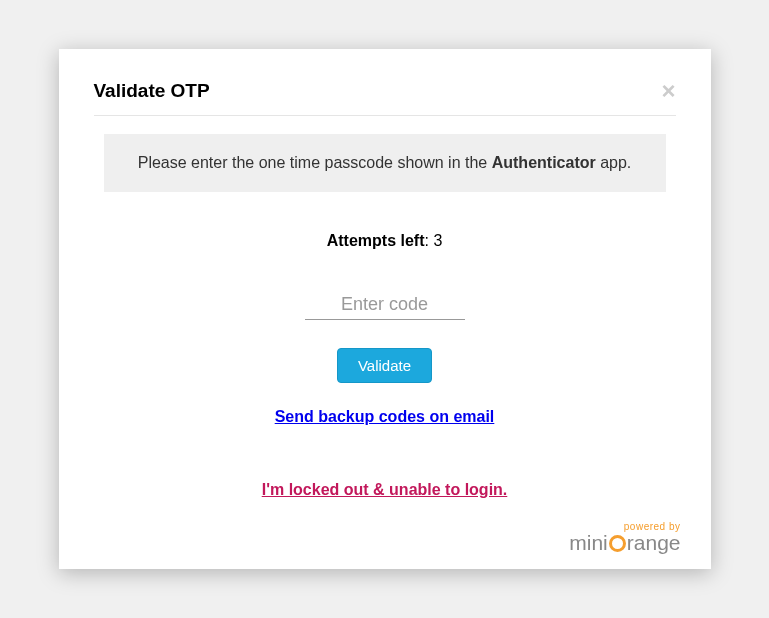  I want to click on attempts-value: 3, so click(438, 240).